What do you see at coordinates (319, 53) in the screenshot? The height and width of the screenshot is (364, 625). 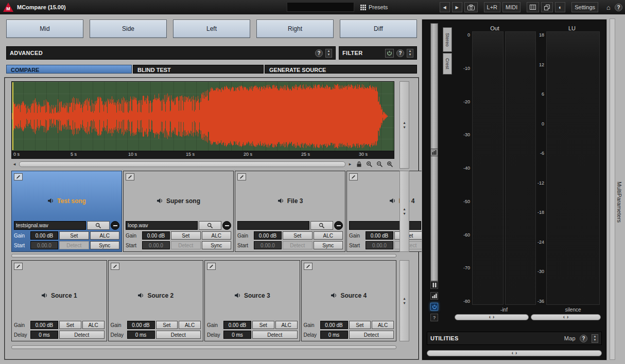 I see `advanced-help-button: ?` at bounding box center [319, 53].